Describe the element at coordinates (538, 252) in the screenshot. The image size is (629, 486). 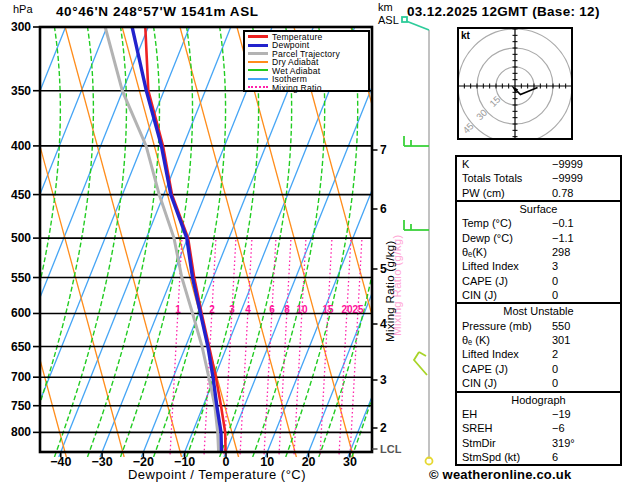
I see `table-row: θₑ(K)298` at that location.